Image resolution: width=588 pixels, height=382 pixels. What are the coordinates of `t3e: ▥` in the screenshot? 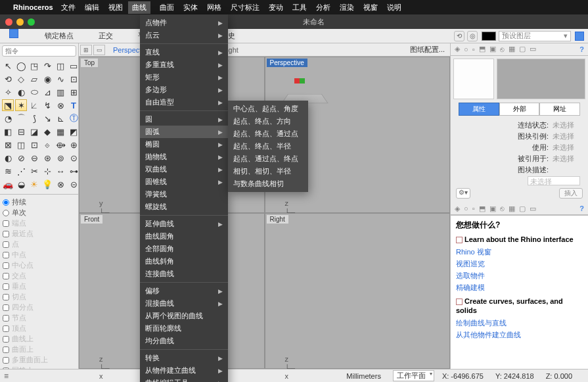 It's located at (60, 92).